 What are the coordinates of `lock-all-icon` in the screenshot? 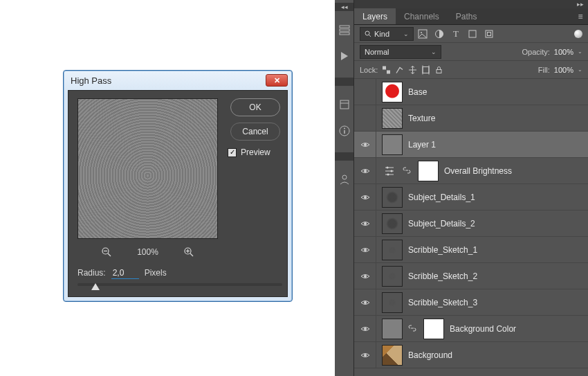 It's located at (439, 69).